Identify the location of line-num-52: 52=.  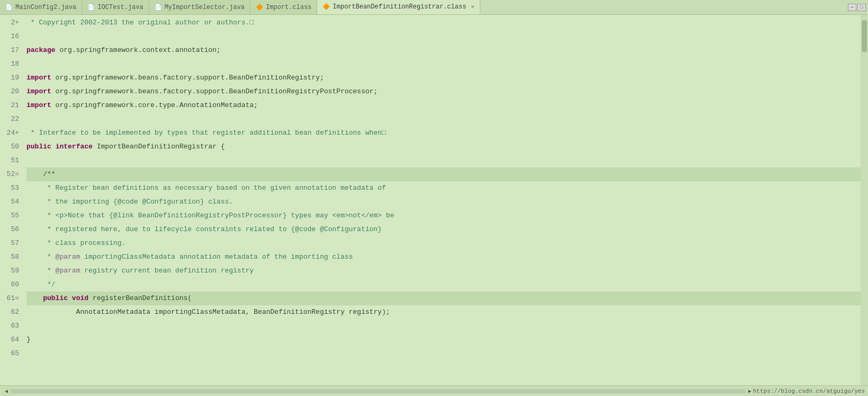
(10, 174).